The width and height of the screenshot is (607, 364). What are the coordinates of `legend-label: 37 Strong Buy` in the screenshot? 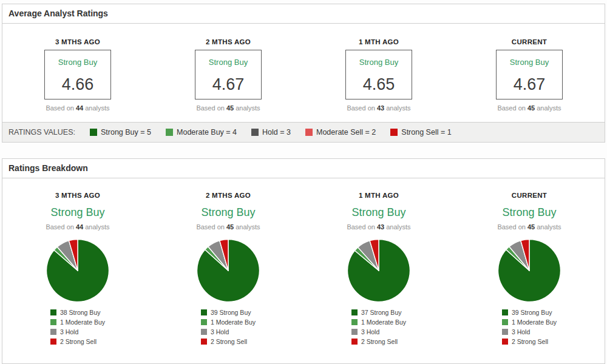 It's located at (381, 312).